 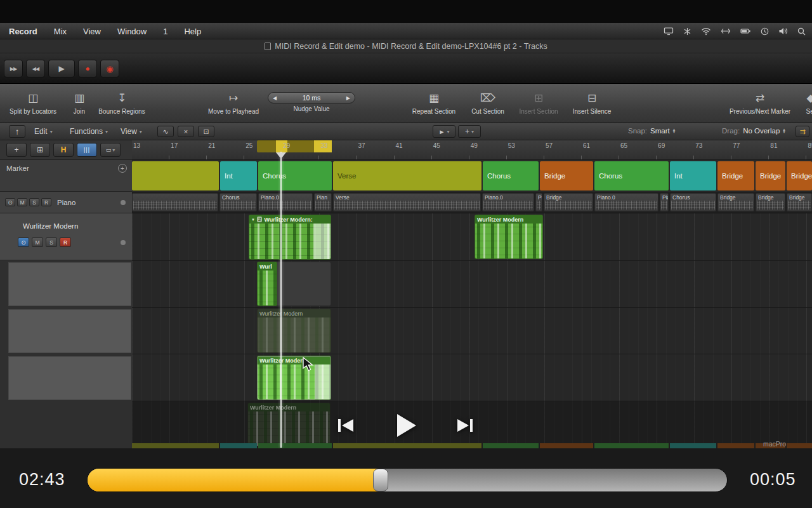 I want to click on menu-item-window: Window, so click(x=132, y=32).